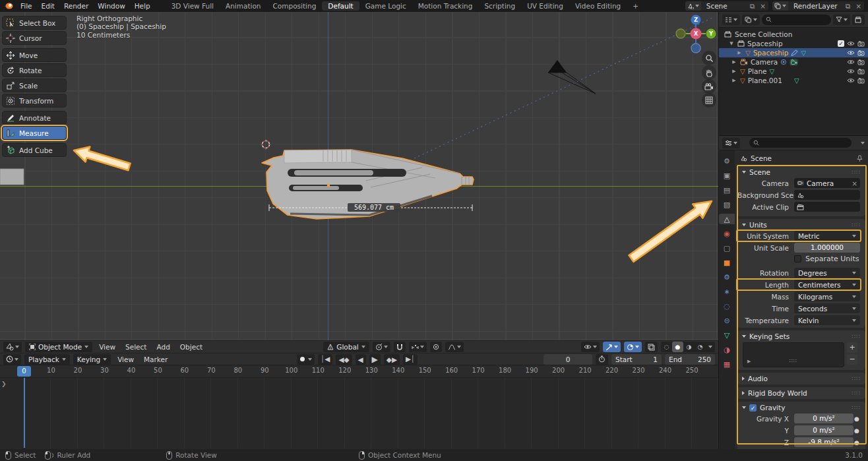 The image size is (868, 461). Describe the element at coordinates (410, 359) in the screenshot. I see `jump-to-end-button: ▶⏐` at that location.